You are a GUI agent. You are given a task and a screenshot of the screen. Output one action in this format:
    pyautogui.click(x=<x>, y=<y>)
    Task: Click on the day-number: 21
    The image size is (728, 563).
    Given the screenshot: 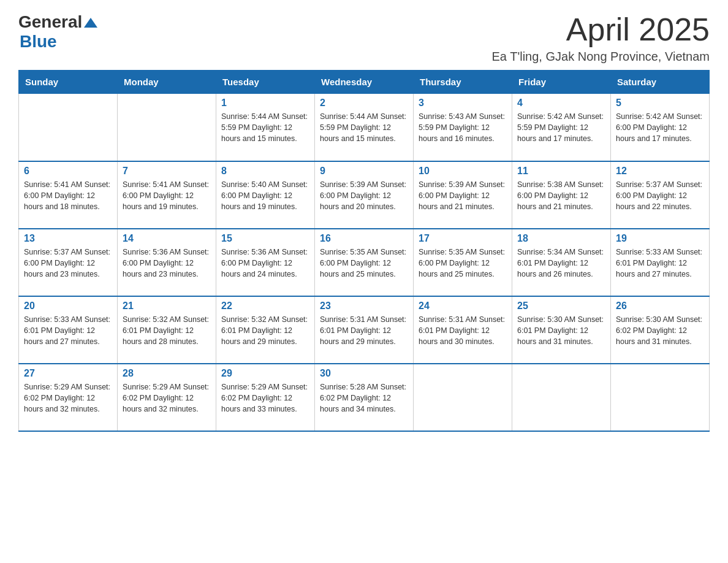 What is the action you would take?
    pyautogui.click(x=167, y=306)
    